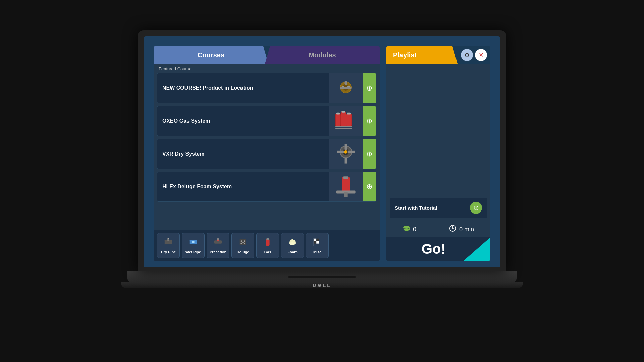  I want to click on playlist-stats: 0 0 min, so click(438, 229).